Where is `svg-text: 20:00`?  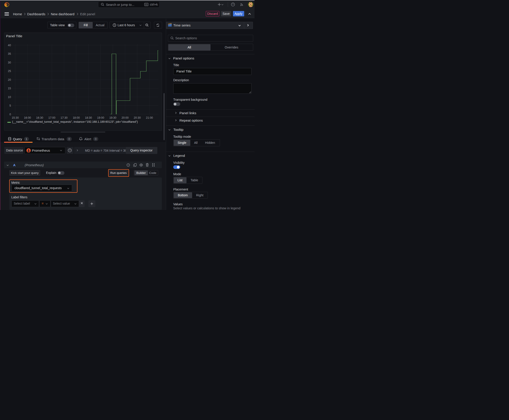
svg-text: 20:00 is located at coordinates (125, 118).